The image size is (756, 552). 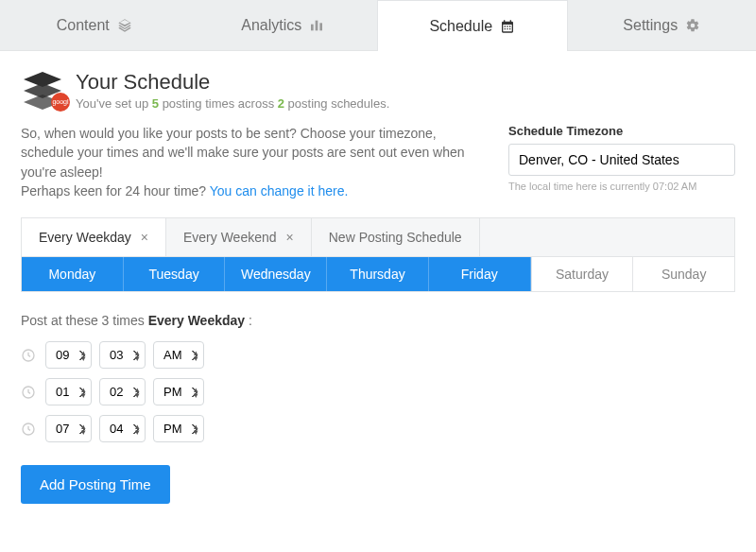 I want to click on tab-analytics-label: Analytics, so click(x=271, y=26).